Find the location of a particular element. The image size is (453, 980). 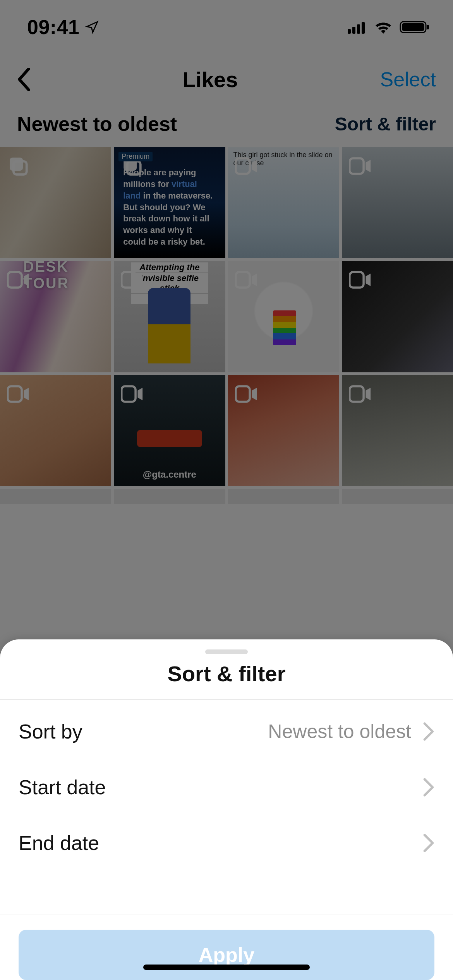

sheet-title: Sort & filter is located at coordinates (226, 680).